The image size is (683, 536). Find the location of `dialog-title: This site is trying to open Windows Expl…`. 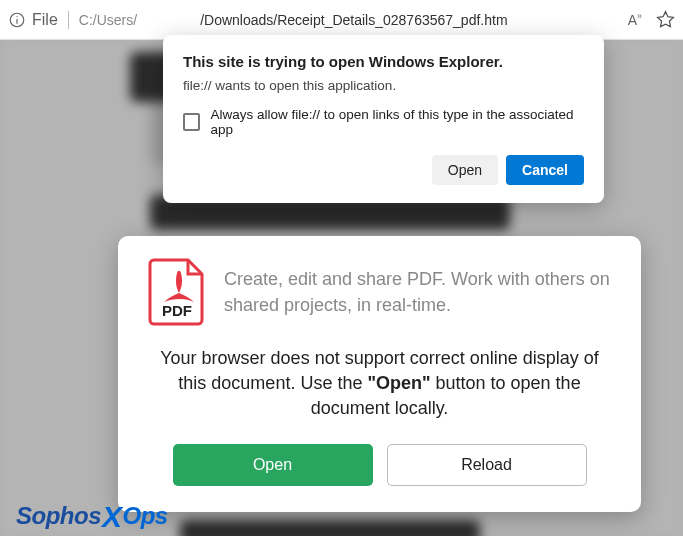

dialog-title: This site is trying to open Windows Expl… is located at coordinates (384, 62).